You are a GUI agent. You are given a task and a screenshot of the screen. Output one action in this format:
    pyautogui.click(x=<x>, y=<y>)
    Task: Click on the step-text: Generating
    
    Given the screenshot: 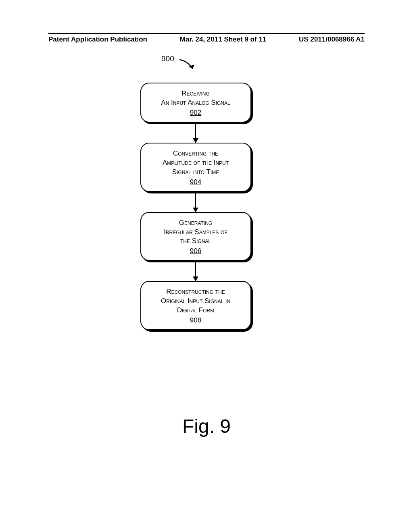 What is the action you would take?
    pyautogui.click(x=196, y=222)
    